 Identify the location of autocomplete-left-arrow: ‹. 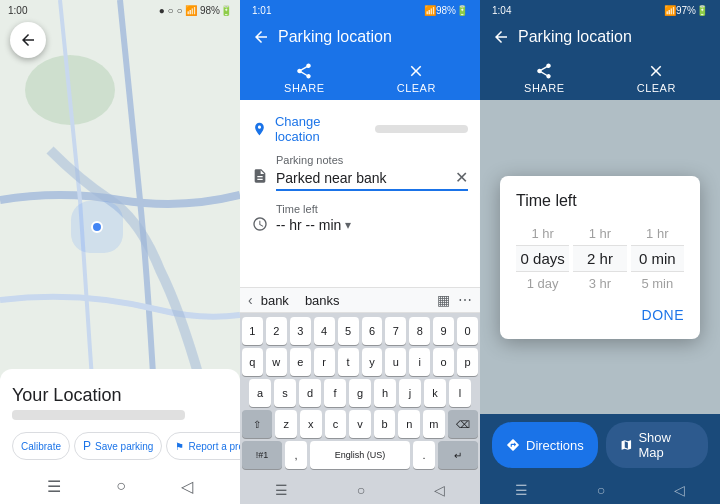
(250, 300).